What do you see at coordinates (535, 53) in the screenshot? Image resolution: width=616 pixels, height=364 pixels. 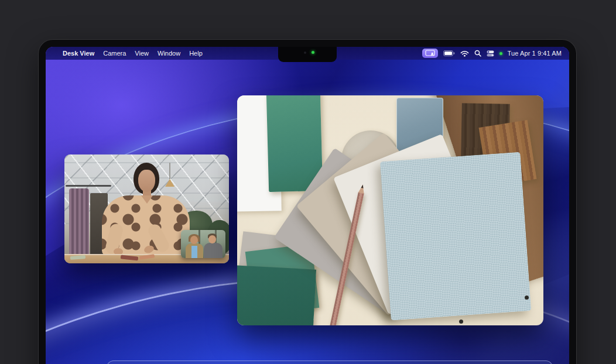 I see `menu-bar-clock: Tue Apr 1 9:41 AM` at bounding box center [535, 53].